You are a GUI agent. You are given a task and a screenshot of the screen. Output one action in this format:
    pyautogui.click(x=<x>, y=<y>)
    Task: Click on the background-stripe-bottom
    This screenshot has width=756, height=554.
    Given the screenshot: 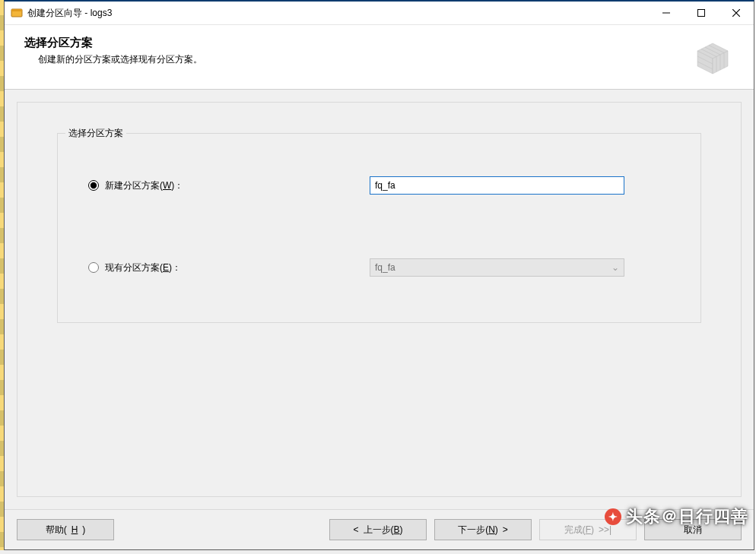 What is the action you would take?
    pyautogui.click(x=378, y=552)
    